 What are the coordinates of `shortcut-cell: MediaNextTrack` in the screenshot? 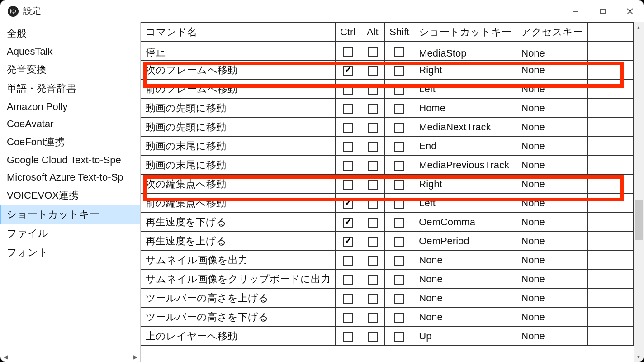 It's located at (465, 127).